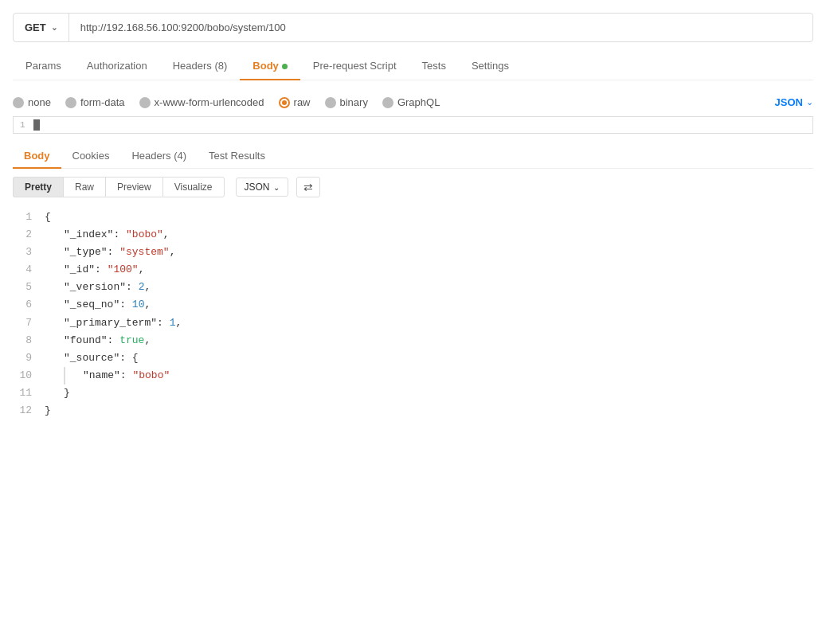 The image size is (826, 644). I want to click on tab-body: Body, so click(270, 65).